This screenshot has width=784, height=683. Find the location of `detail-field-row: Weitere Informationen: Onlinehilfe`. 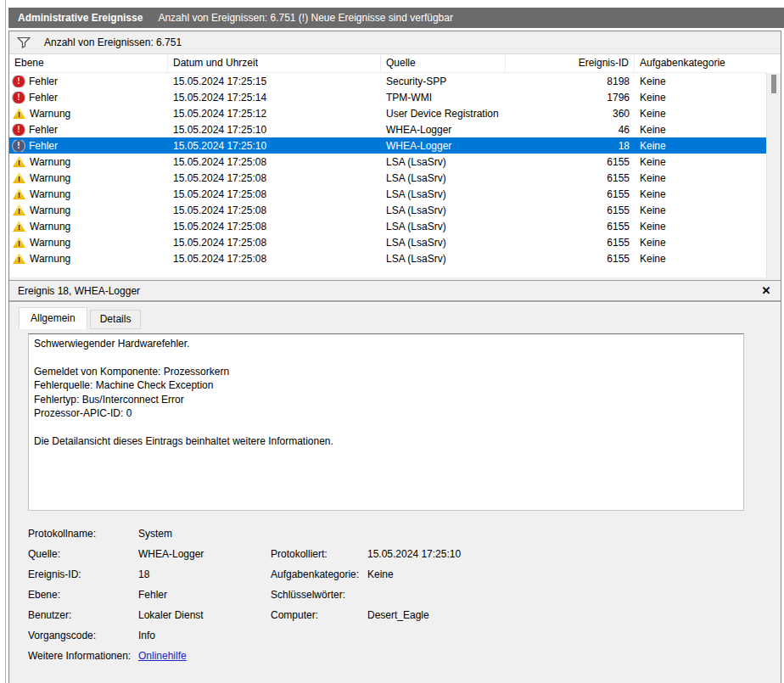

detail-field-row: Weitere Informationen: Onlinehilfe is located at coordinates (400, 656).